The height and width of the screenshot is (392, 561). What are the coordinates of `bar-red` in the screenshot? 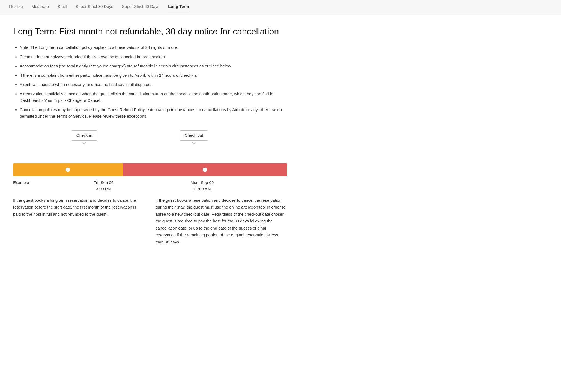 It's located at (205, 170).